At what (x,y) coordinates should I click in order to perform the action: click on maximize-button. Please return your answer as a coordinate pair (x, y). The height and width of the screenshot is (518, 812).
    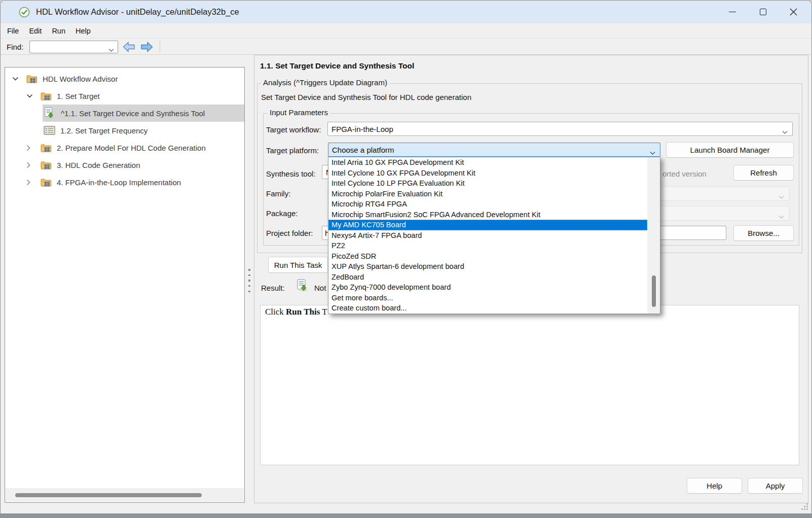
    Looking at the image, I should click on (763, 12).